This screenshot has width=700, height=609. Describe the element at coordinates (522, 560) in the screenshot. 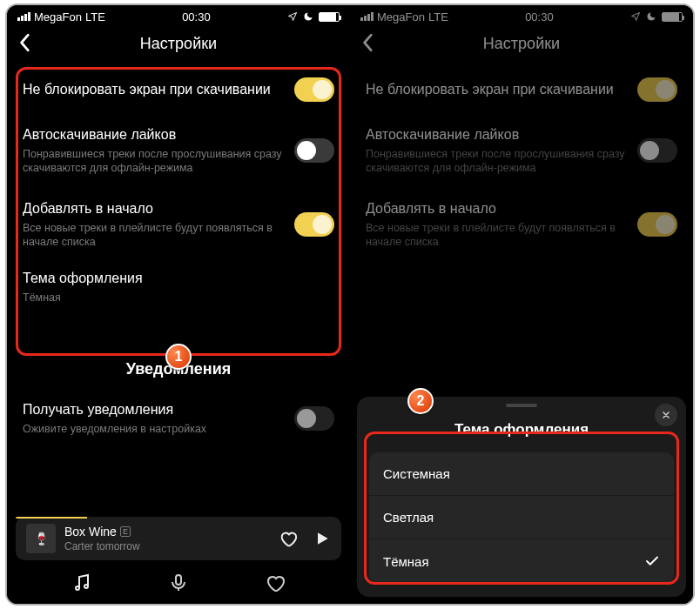

I see `theme-option-dark: Тёмная` at that location.